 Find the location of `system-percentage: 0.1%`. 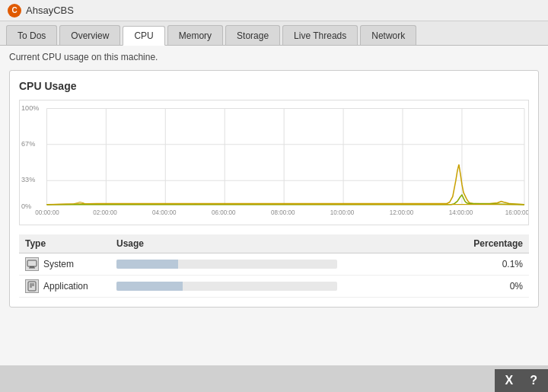

system-percentage: 0.1% is located at coordinates (495, 265).